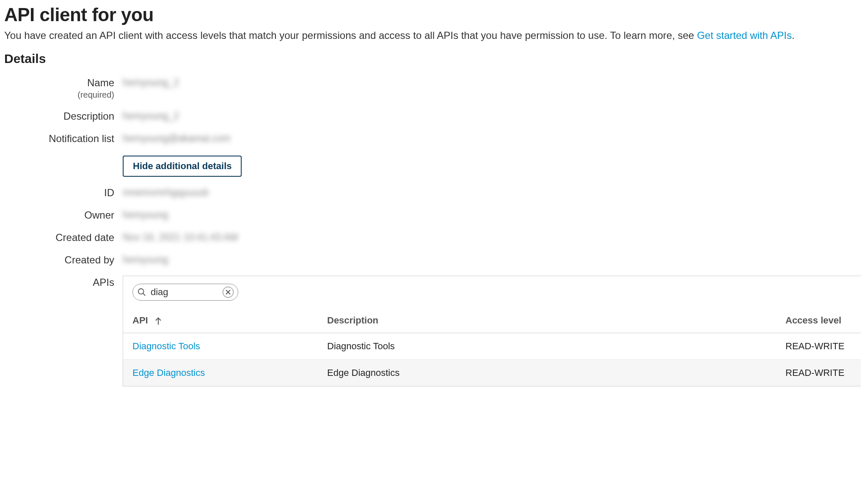 This screenshot has height=504, width=865. What do you see at coordinates (220, 319) in the screenshot?
I see `column-header-api: API` at bounding box center [220, 319].